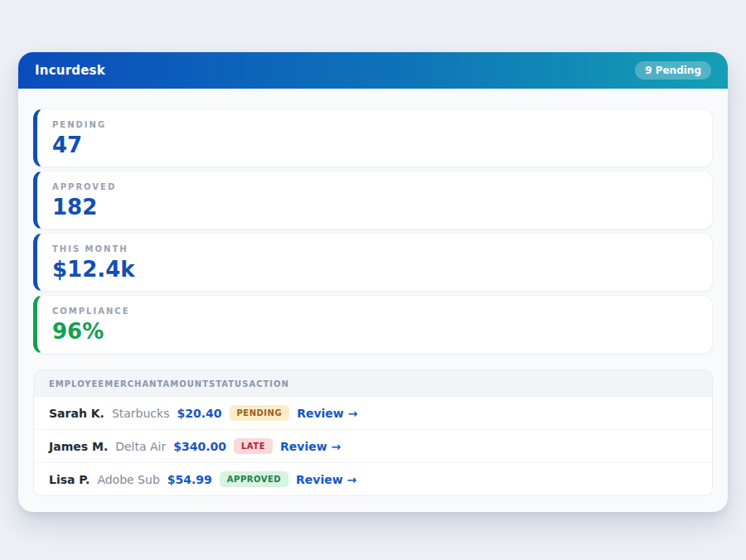 Image resolution: width=746 pixels, height=560 pixels. I want to click on status-badge: APPROVED, so click(254, 479).